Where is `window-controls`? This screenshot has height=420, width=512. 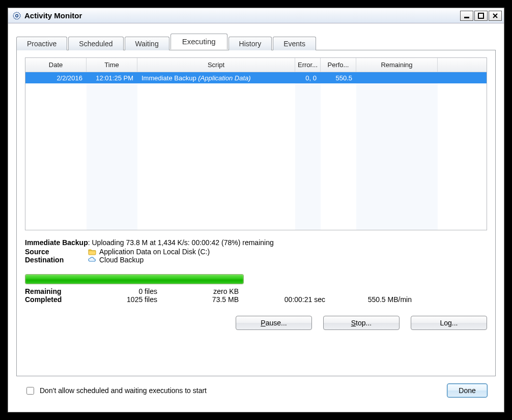 window-controls is located at coordinates (481, 16).